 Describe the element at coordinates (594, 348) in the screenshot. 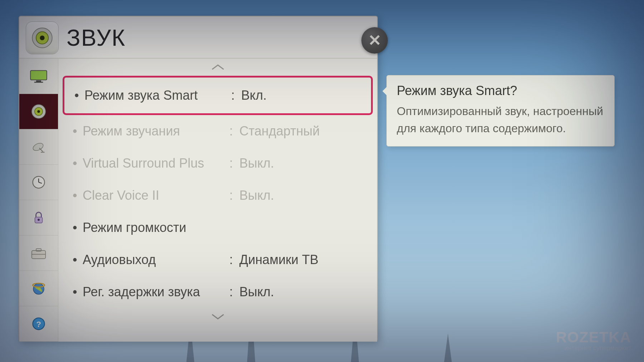

I see `watermark-tagline: интернет супермаркет` at that location.